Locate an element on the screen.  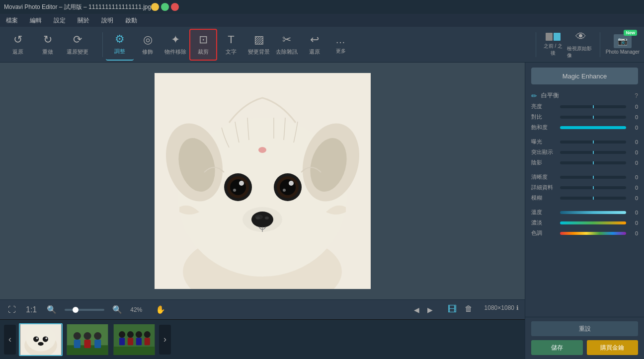
retouch-icon: ◎ is located at coordinates (148, 40).